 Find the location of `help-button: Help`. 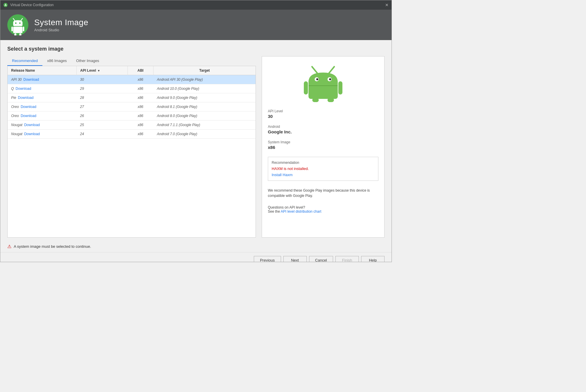

help-button: Help is located at coordinates (373, 259).